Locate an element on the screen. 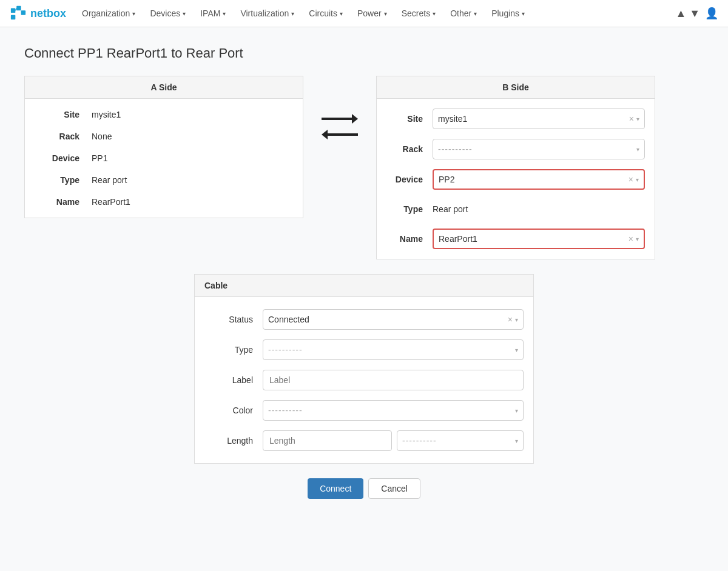 This screenshot has width=728, height=571. b-side-header: B Side is located at coordinates (516, 87).